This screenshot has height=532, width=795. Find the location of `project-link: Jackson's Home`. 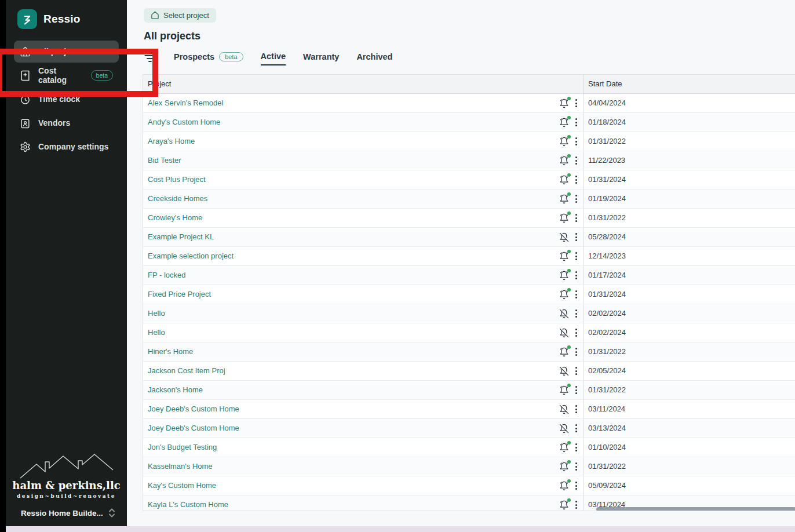

project-link: Jackson's Home is located at coordinates (175, 390).